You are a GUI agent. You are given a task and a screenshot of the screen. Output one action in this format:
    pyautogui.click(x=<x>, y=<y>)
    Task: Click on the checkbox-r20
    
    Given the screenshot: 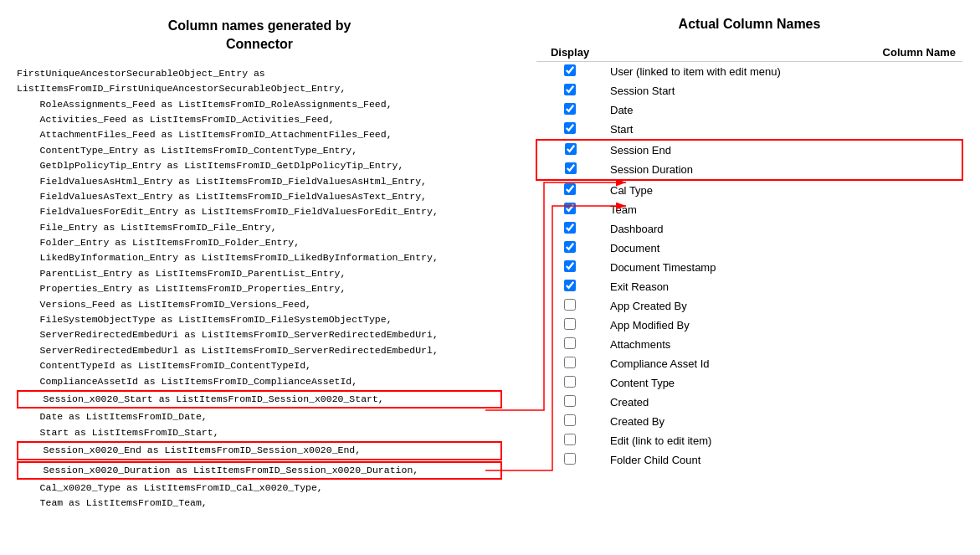 What is the action you would take?
    pyautogui.click(x=570, y=439)
    